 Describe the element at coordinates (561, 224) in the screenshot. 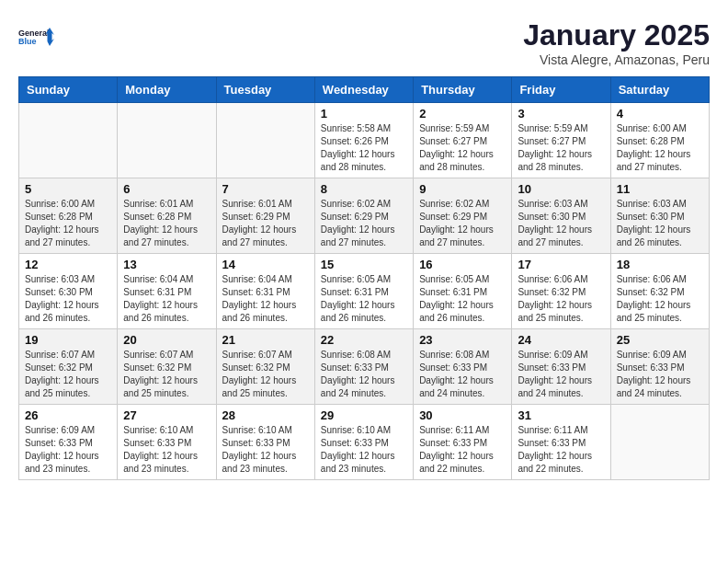

I see `day-info: Sunrise: 6:03 AM Sunset: 6:30 PM Dayligh…` at that location.